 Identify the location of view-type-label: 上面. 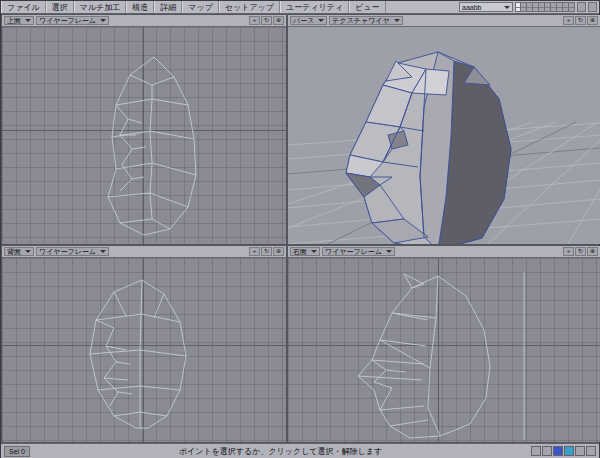
(14, 21).